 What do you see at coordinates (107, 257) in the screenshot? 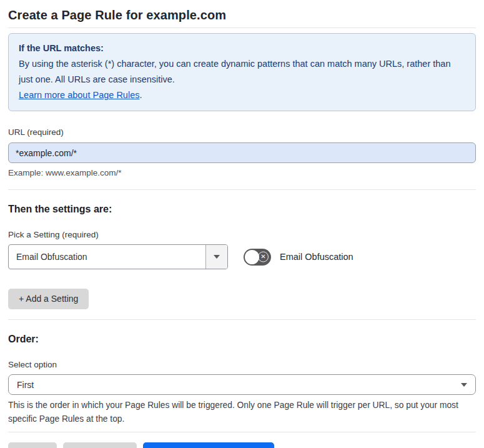
I see `setting-select-value: Email Obfuscation` at bounding box center [107, 257].